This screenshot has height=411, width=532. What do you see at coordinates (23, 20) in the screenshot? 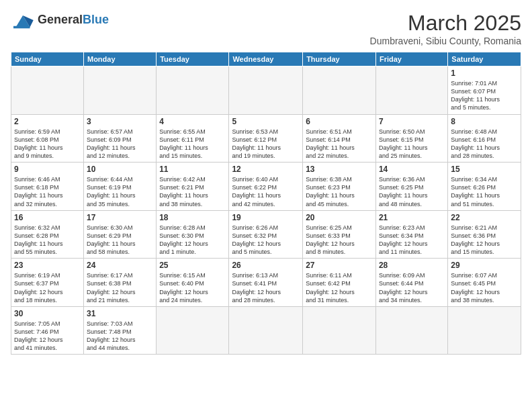
I see `logo-icon` at bounding box center [23, 20].